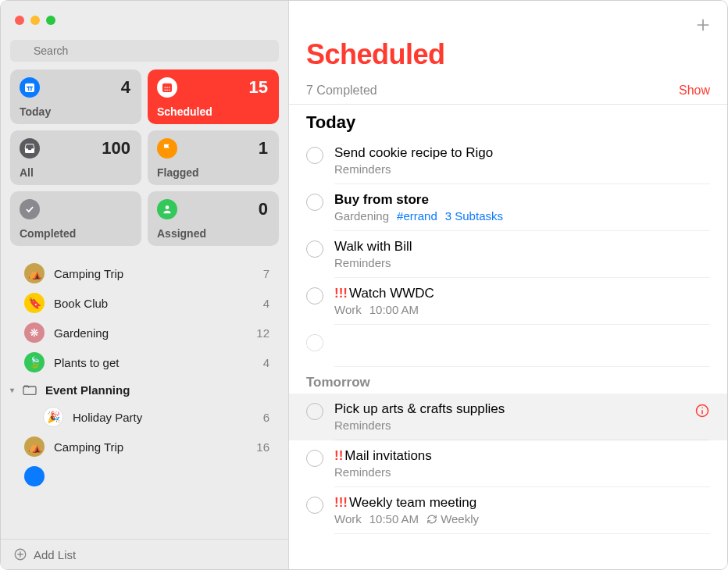 The height and width of the screenshot is (570, 728). What do you see at coordinates (259, 87) in the screenshot?
I see `smart-list-scheduled-count: 15` at bounding box center [259, 87].